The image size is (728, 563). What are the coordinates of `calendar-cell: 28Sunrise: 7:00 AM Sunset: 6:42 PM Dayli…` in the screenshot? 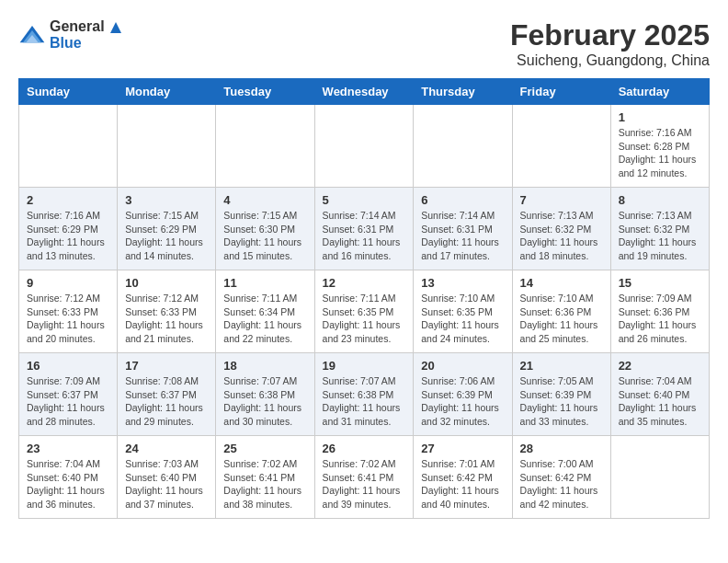 It's located at (561, 477).